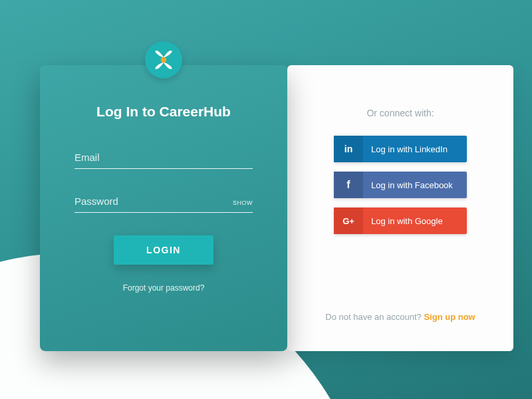 The image size is (532, 399). I want to click on facebook-icon: f, so click(348, 185).